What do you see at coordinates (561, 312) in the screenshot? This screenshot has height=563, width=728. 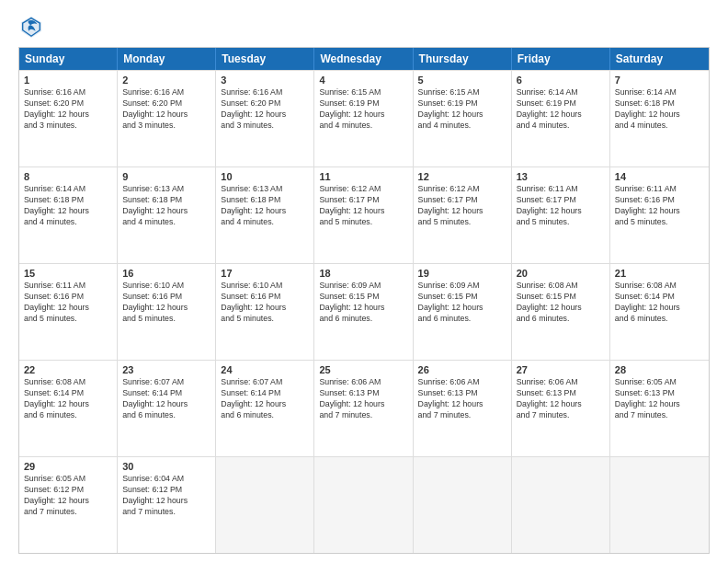 I see `day-cell-20: 20Sunrise: 6:08 AM Sunset: 6:15 PM Dayli…` at bounding box center [561, 312].